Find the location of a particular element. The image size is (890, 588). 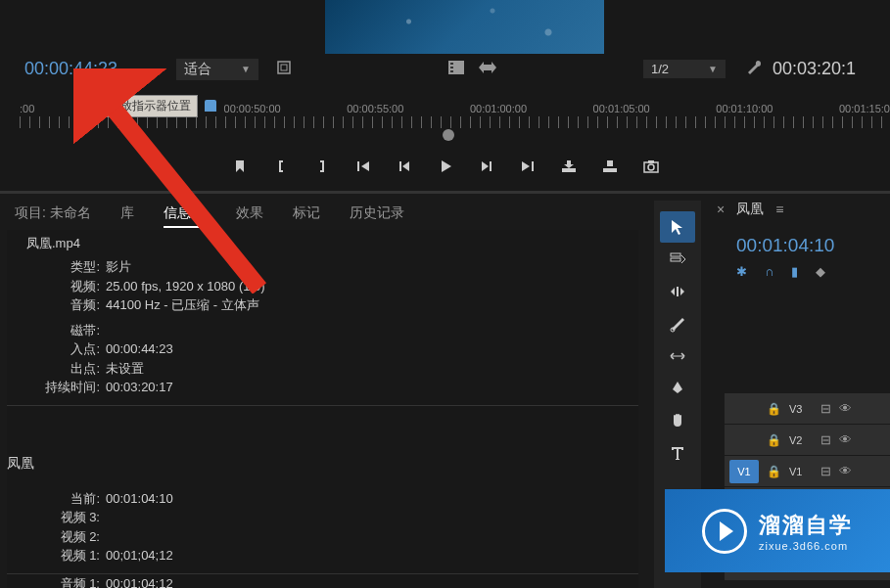

settings-icon: ◆ is located at coordinates (820, 272).